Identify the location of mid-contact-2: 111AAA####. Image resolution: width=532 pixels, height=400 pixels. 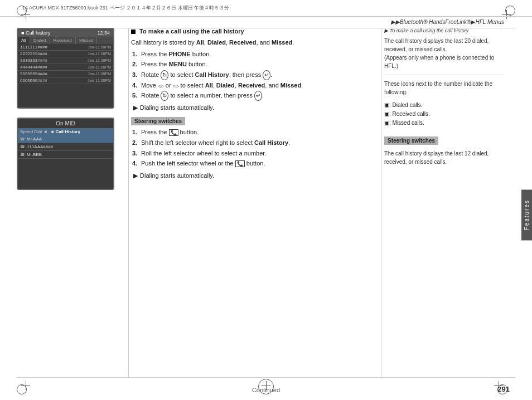
(40, 147).